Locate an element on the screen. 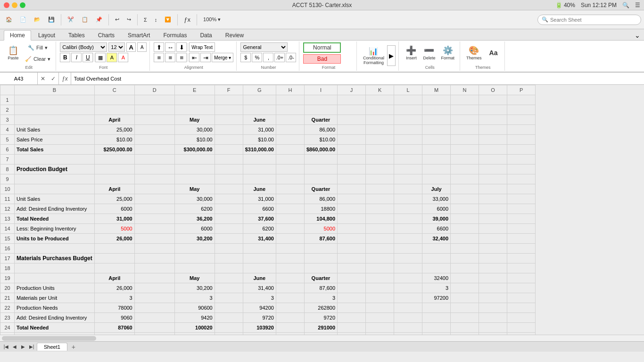 Image resolution: width=644 pixels, height=362 pixels. conditional-formatting-btn: 📊 ConditionalFormatting is located at coordinates (373, 56).